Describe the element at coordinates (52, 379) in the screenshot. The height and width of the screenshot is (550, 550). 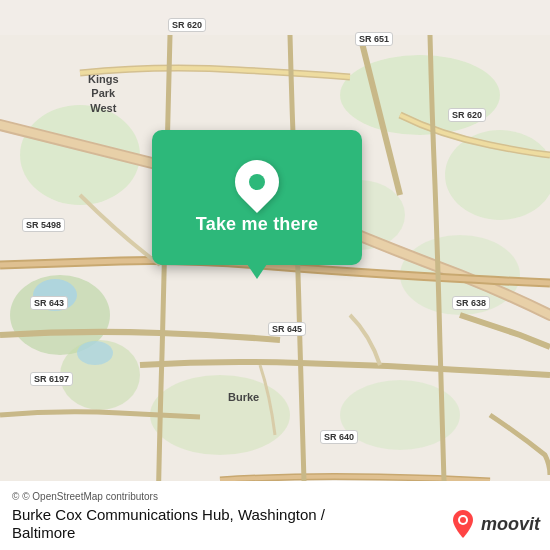
I see `road-label-sr6197: SR 6197` at that location.